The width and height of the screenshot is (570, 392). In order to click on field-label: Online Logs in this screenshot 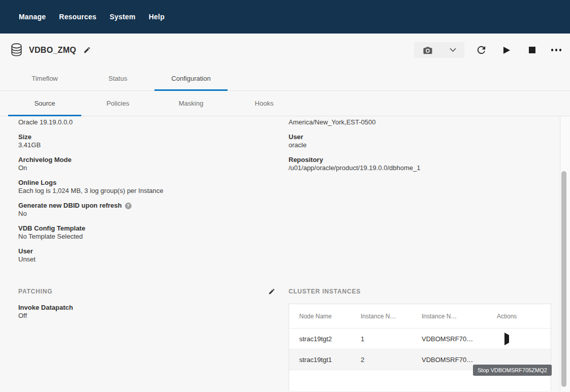, I will do `click(153, 183)`.